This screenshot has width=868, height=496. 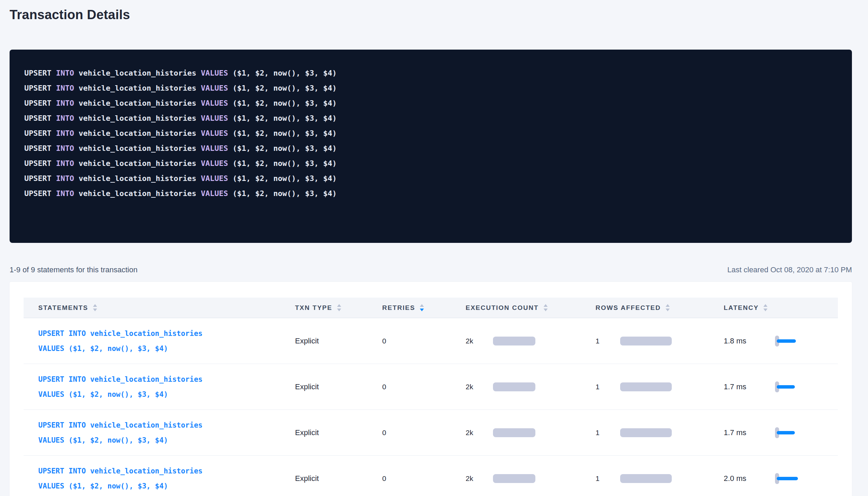 What do you see at coordinates (423, 308) in the screenshot?
I see `column-header-retries: RETRIES` at bounding box center [423, 308].